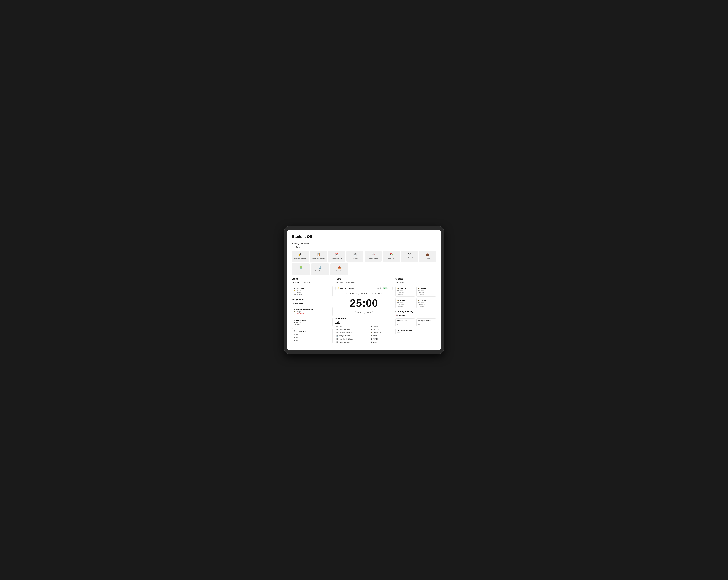  What do you see at coordinates (391, 257) in the screenshot?
I see `nav-card-study: 📚 Study Hub` at bounding box center [391, 257].